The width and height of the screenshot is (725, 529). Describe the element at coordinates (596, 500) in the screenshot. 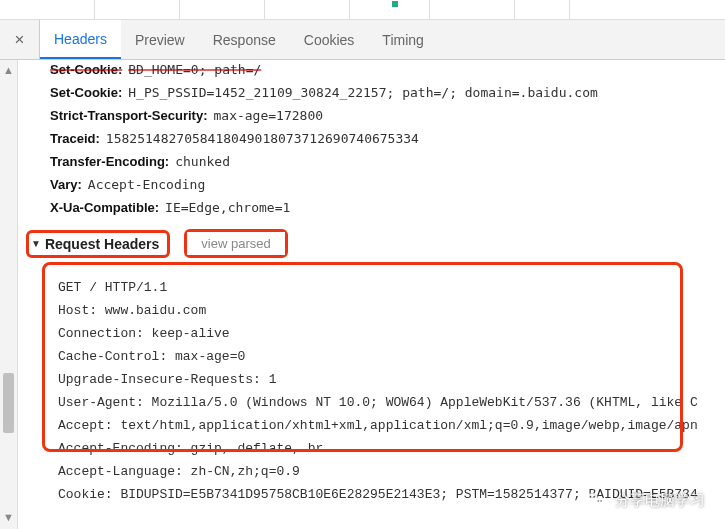

I see `wechat-icon` at that location.